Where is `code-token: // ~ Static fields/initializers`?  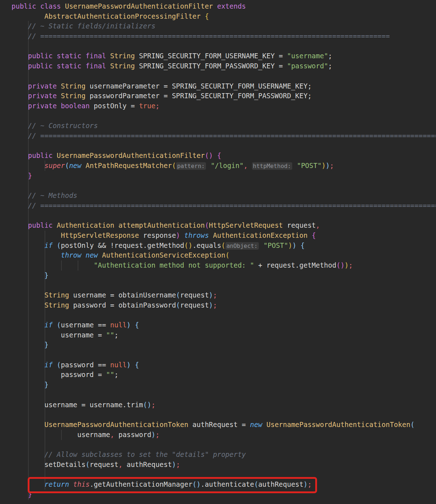 code-token: // ~ Static fields/initializers is located at coordinates (83, 26).